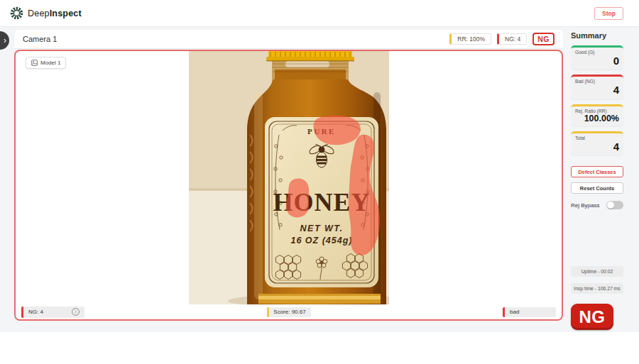 This screenshot has height=364, width=639. Describe the element at coordinates (288, 39) in the screenshot. I see `camera-header: Camera 1 RR: 100% NG: 4 NG` at that location.